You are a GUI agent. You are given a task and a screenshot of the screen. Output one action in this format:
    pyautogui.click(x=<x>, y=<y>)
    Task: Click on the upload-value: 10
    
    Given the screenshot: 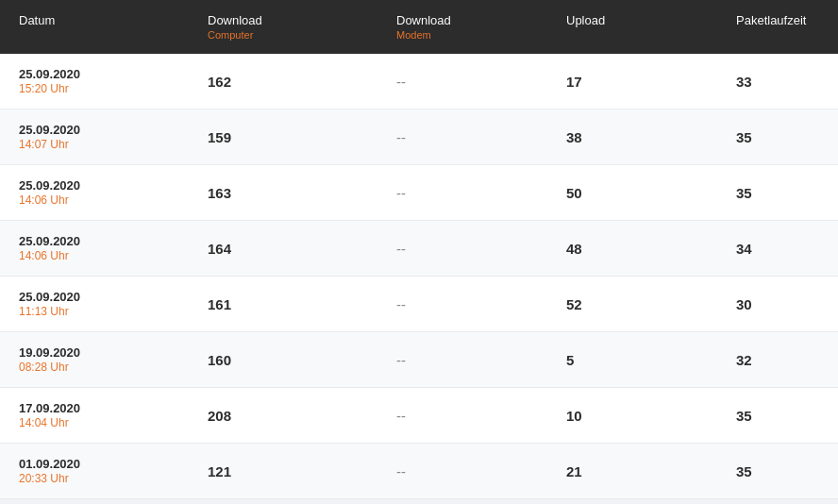 What is the action you would take?
    pyautogui.click(x=632, y=415)
    